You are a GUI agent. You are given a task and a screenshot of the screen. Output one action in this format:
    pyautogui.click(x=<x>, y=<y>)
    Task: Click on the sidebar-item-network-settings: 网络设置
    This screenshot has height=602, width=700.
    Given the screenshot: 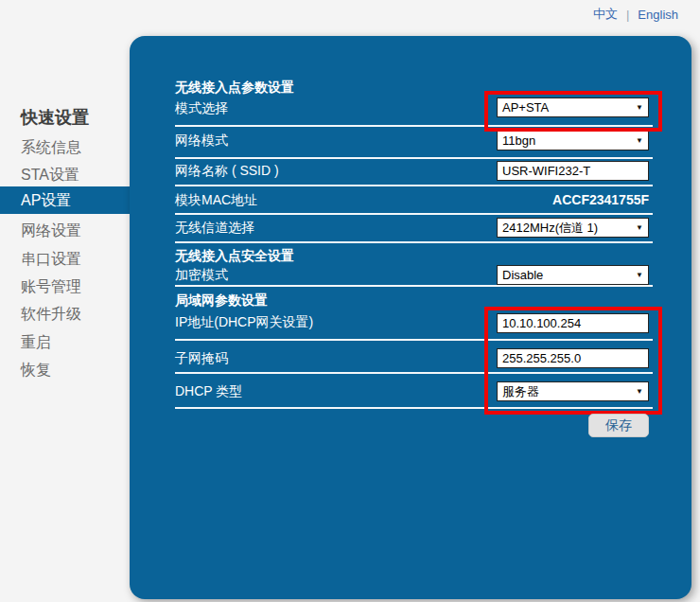 What is the action you would take?
    pyautogui.click(x=64, y=231)
    